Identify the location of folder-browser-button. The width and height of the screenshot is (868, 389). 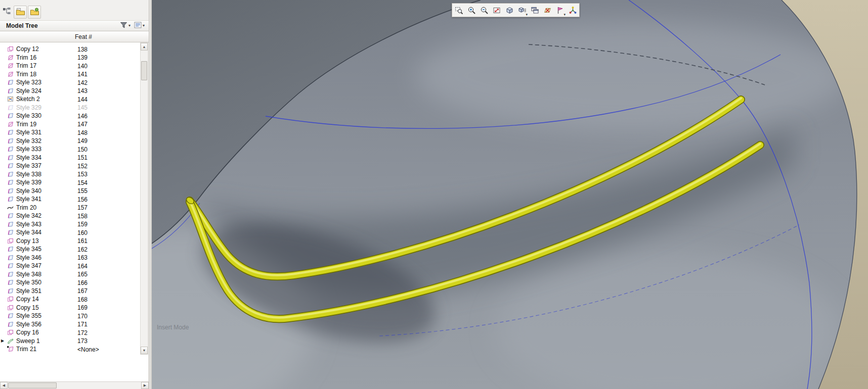
(20, 12).